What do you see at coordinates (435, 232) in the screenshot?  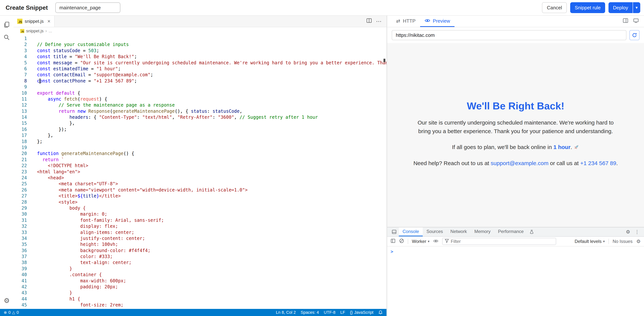 I see `devtools-tab-sources: Sources` at bounding box center [435, 232].